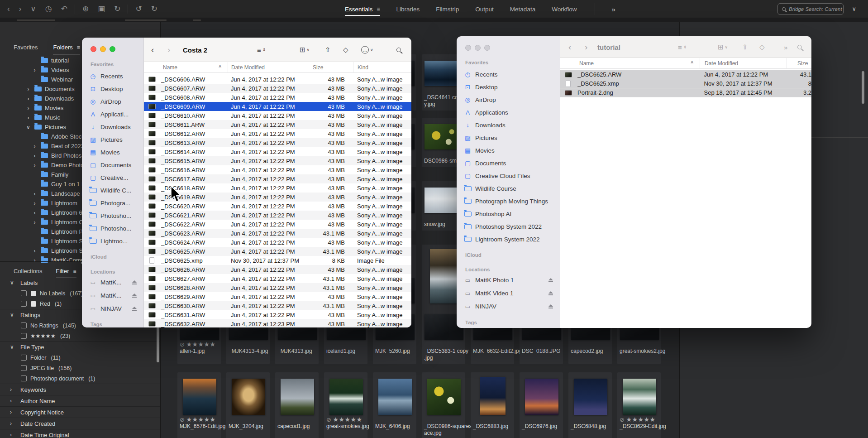 The image size is (868, 438). Describe the element at coordinates (508, 214) in the screenshot. I see `sidebar-item: Photoshop AI` at that location.